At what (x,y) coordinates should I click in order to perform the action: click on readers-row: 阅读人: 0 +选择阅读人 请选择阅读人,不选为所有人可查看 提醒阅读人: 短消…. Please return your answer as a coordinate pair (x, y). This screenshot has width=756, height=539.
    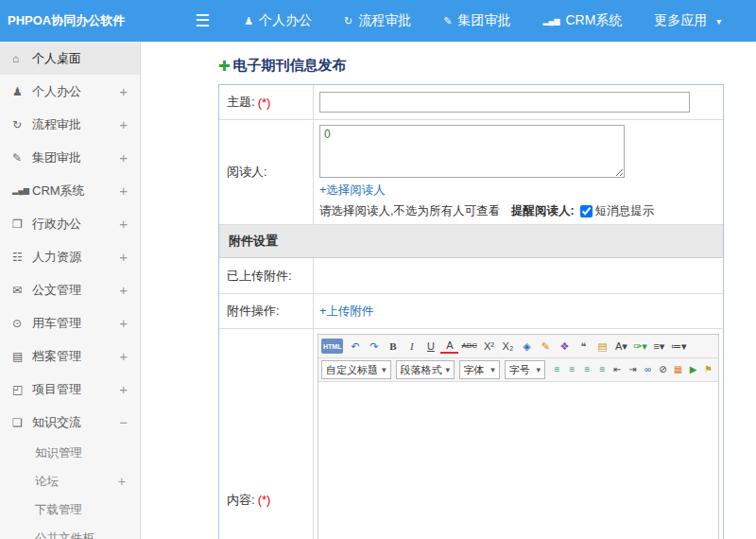
    Looking at the image, I should click on (471, 172).